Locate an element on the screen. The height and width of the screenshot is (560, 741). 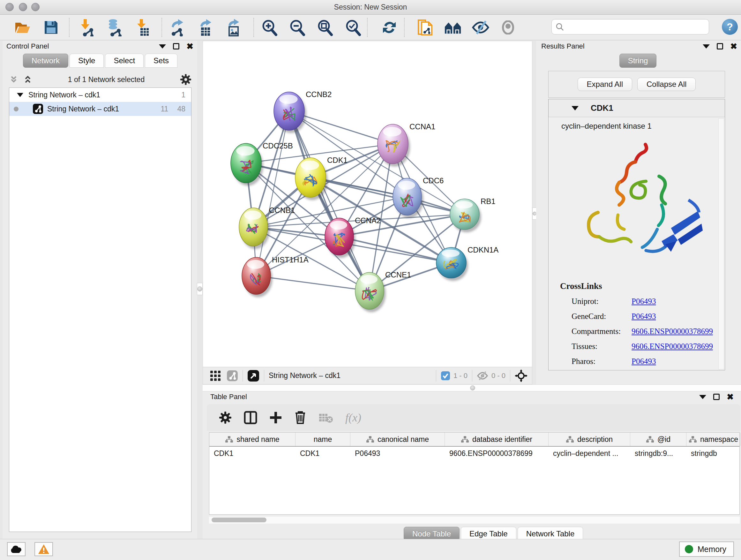
hidden-eye-slash-icon is located at coordinates (482, 376).